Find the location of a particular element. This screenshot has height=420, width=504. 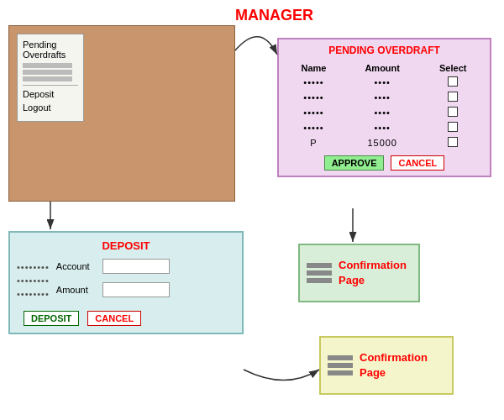

sidebar-item-pending-overdrafts: Pending Overdrafts is located at coordinates (50, 50).